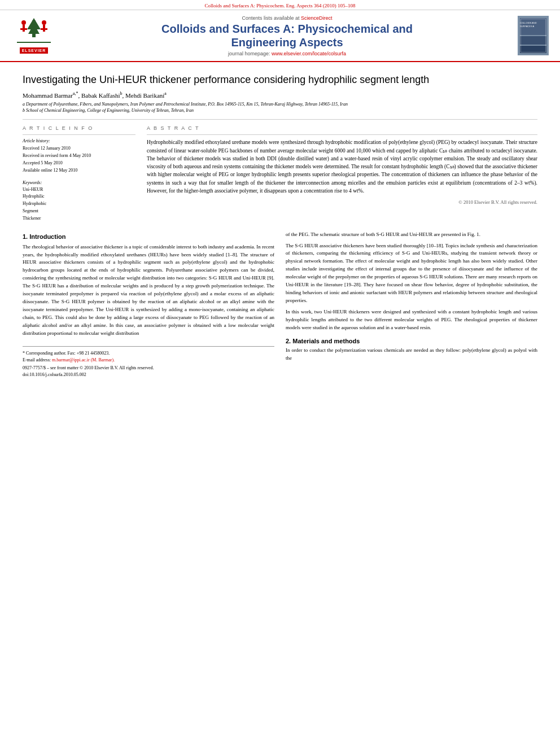 This screenshot has width=560, height=747. What do you see at coordinates (37, 360) in the screenshot?
I see `email-label: E-mail address:` at bounding box center [37, 360].